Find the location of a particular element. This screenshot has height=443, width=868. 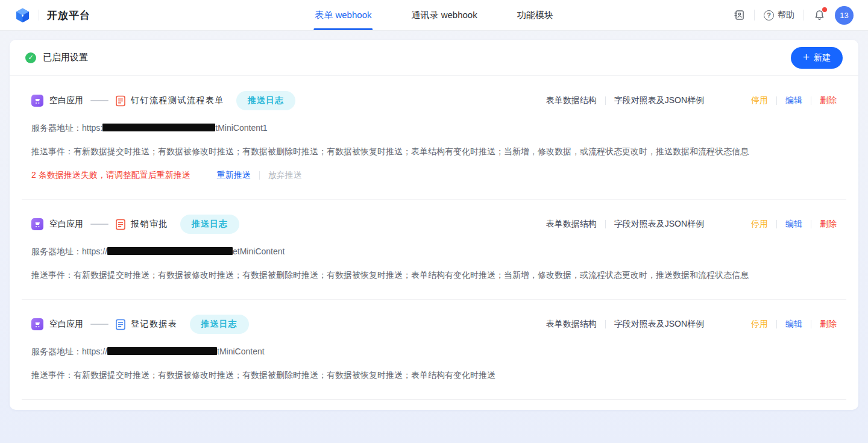

abandon-push-link: 放弃推送 is located at coordinates (285, 175).